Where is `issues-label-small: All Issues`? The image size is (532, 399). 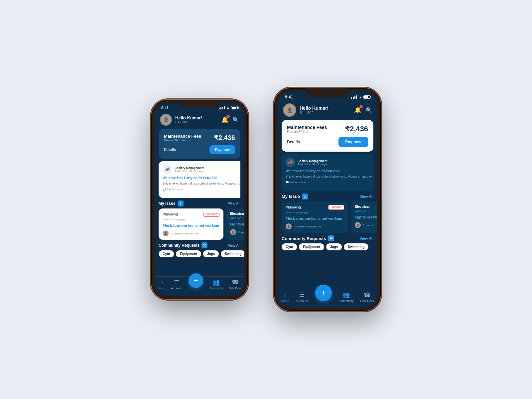 issues-label-small: All Issues is located at coordinates (177, 288).